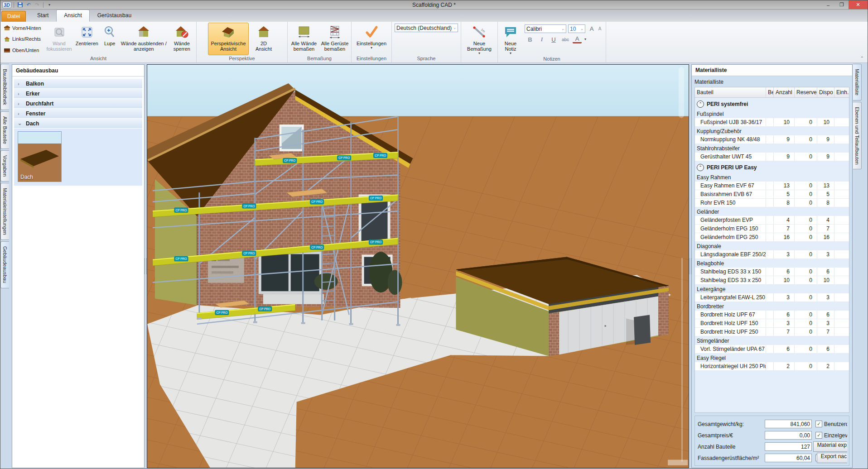 Image resolution: width=868 pixels, height=469 pixels. What do you see at coordinates (78, 104) in the screenshot?
I see `accordion-durchfahrt: › Durchfahrt` at bounding box center [78, 104].